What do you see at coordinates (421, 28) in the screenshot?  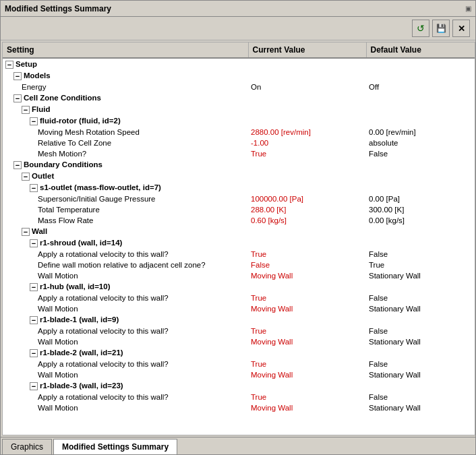 I see `refresh-button: ↺` at bounding box center [421, 28].